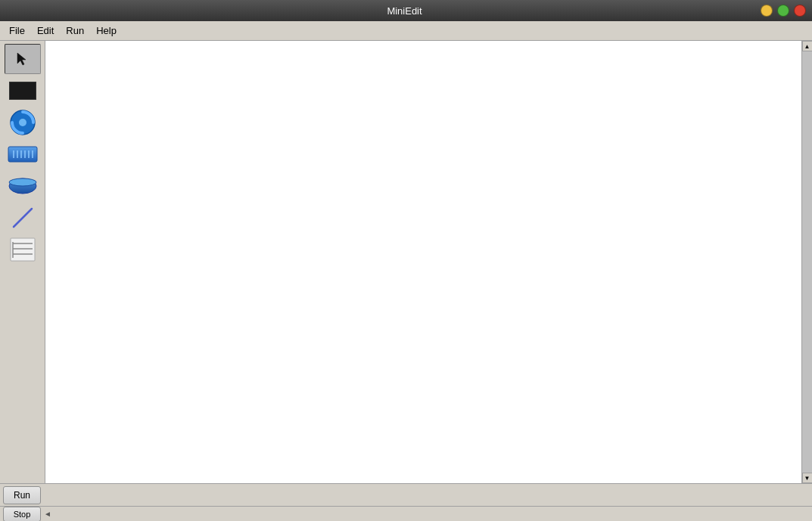  What do you see at coordinates (23, 218) in the screenshot?
I see `tool-link` at bounding box center [23, 218].